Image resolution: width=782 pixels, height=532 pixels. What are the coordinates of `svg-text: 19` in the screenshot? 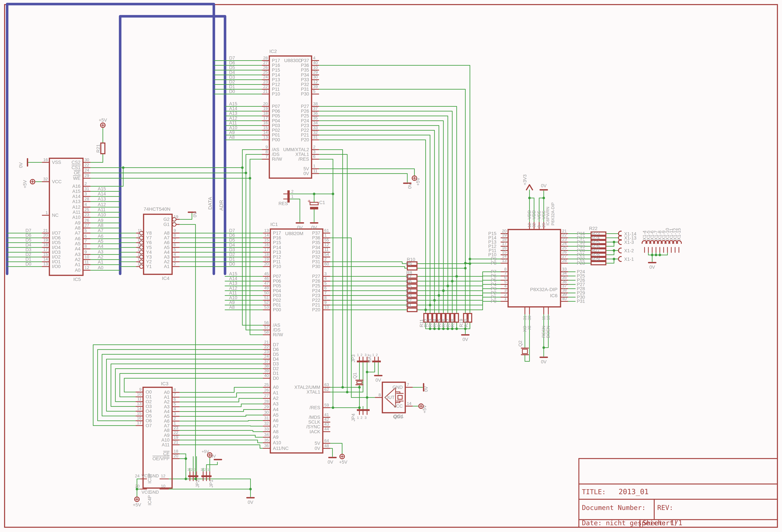 It's located at (504, 235).